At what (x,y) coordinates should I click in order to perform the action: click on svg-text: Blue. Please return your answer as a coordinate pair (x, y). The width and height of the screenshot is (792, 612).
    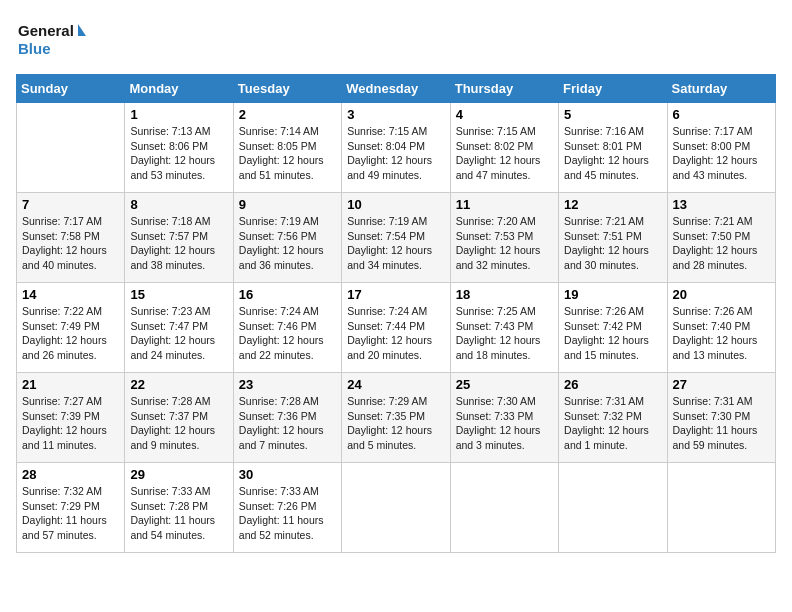
    Looking at the image, I should click on (34, 48).